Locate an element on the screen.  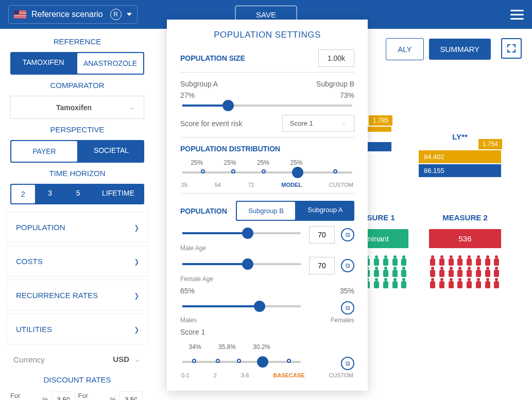
subgroup-a-tab: Subgroup A is located at coordinates (325, 211).